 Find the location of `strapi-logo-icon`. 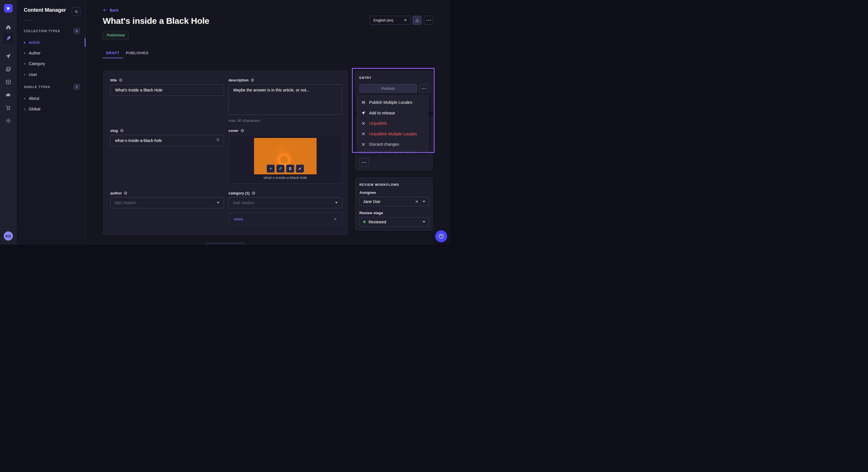

strapi-logo-icon is located at coordinates (8, 8).